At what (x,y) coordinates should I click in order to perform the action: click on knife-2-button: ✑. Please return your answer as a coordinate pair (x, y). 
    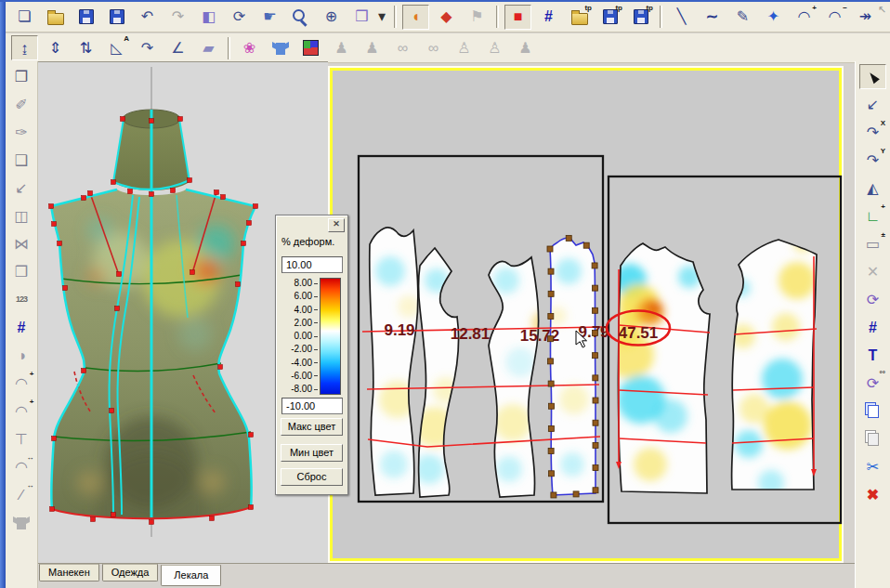
    Looking at the image, I should click on (22, 132).